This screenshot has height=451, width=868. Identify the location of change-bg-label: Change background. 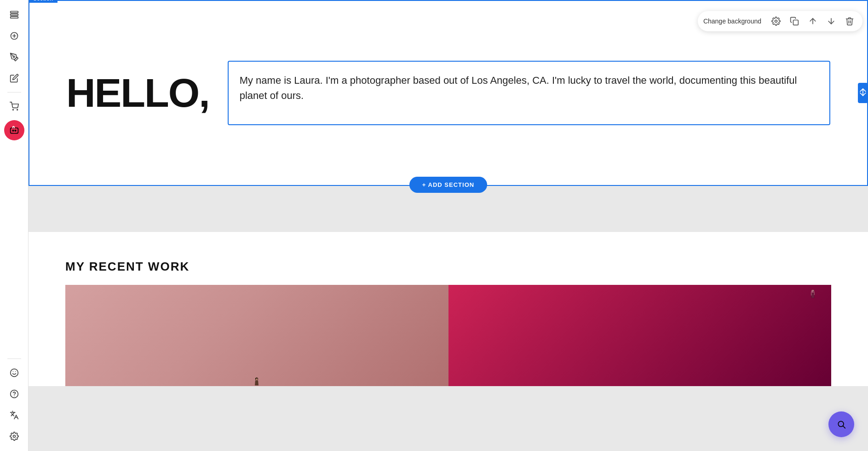
(732, 21).